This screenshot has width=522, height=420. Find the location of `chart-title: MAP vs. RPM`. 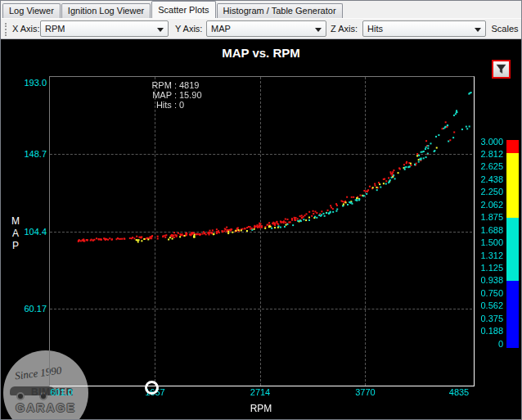

chart-title: MAP vs. RPM is located at coordinates (261, 52).